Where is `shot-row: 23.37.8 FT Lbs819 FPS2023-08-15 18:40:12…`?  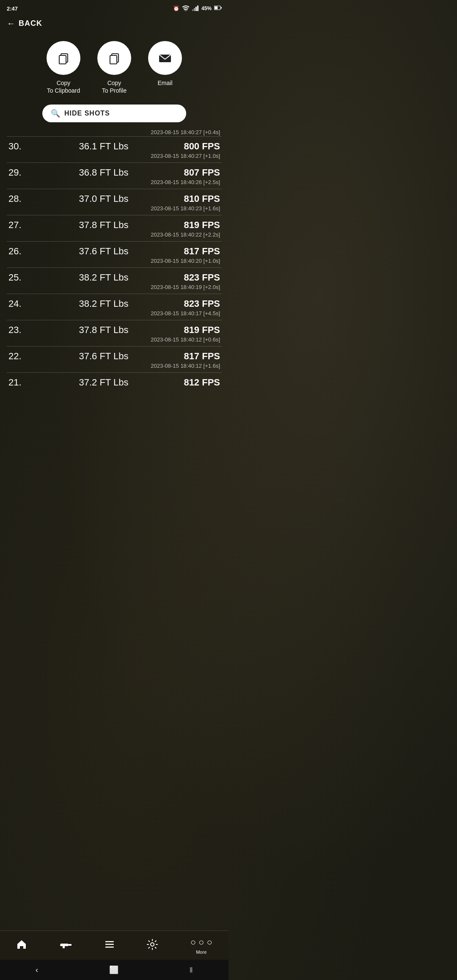 shot-row: 23.37.8 FT Lbs819 FPS2023-08-15 18:40:12… is located at coordinates (114, 333).